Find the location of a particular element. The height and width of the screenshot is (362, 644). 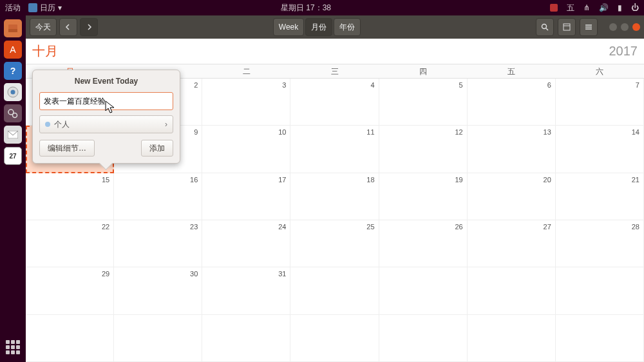

day-cell: 4 is located at coordinates (335, 102).